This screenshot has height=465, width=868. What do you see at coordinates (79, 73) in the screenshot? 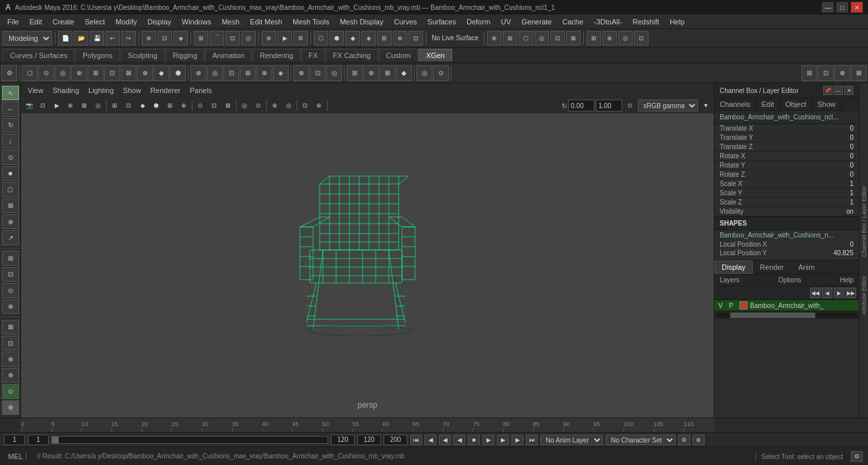
I see `tb2-icon4: ⊕` at bounding box center [79, 73].